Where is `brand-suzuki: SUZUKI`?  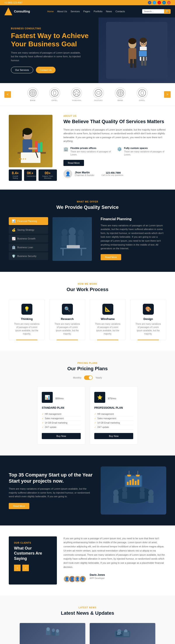
brand-suzuki: SUZUKI is located at coordinates (98, 94).